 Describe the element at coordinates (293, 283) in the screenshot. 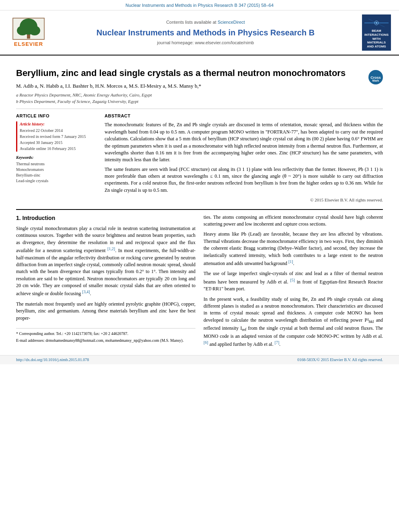

I see `body-right-col: ties. The atoms composing an efficient m…` at that location.